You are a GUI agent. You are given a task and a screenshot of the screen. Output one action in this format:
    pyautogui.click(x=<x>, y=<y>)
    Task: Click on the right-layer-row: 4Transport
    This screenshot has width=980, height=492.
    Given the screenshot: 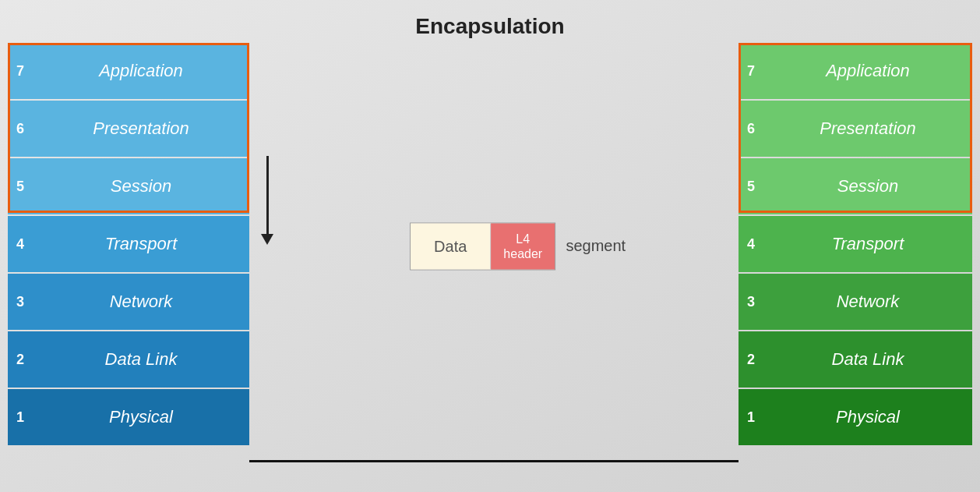 What is the action you would take?
    pyautogui.click(x=855, y=244)
    